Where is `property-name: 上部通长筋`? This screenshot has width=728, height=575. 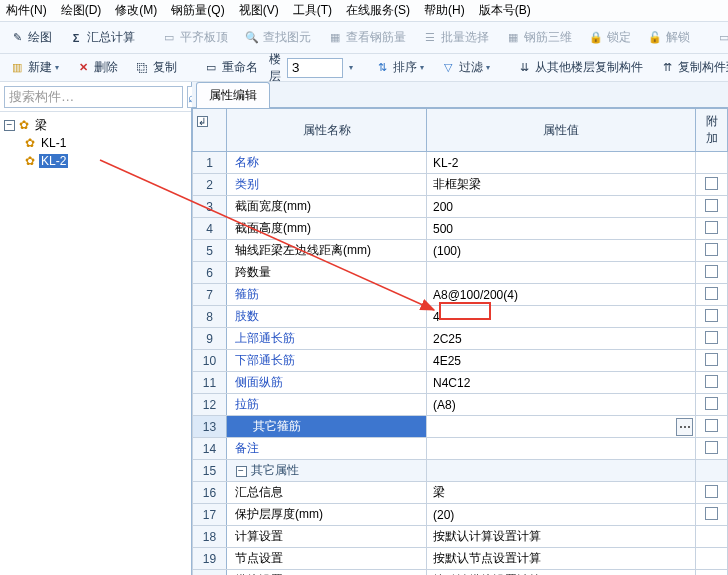
property-name: 上部通长筋 is located at coordinates (327, 339).